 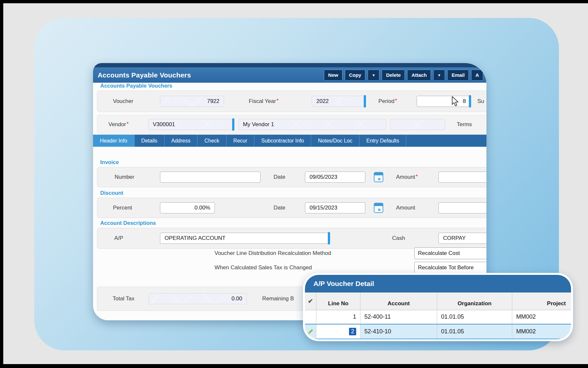 I want to click on voucher-header-panel: Voucher 7922 Fiscal Year 2022 Period 8 S…, so click(x=292, y=101).